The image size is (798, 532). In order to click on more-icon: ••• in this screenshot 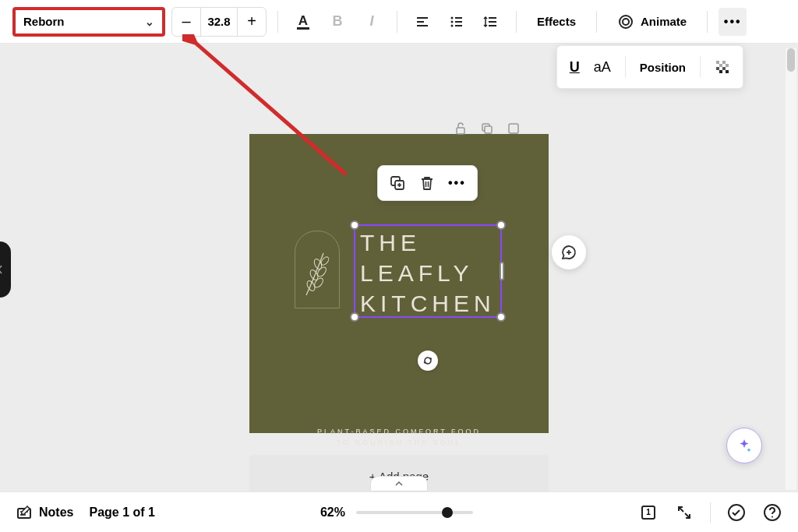, I will do `click(457, 183)`.